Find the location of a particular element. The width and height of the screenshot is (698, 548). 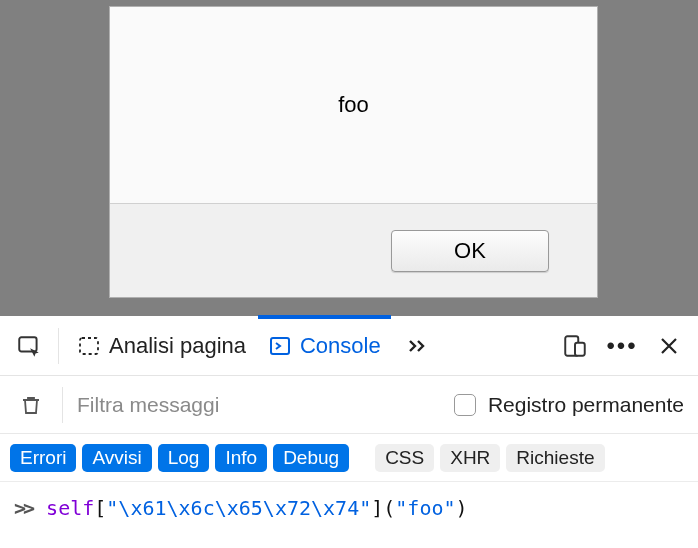

close-devtools-icon is located at coordinates (669, 346).